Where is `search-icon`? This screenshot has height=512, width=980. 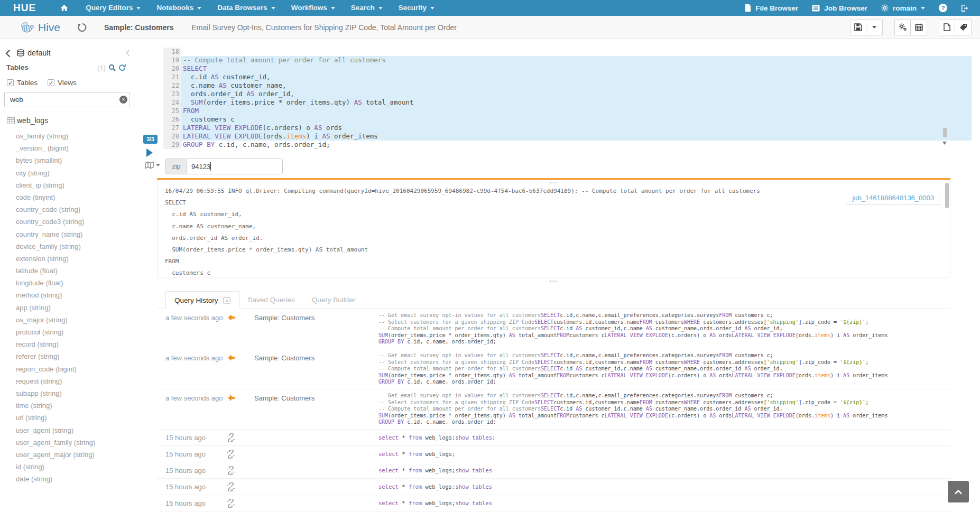 search-icon is located at coordinates (112, 68).